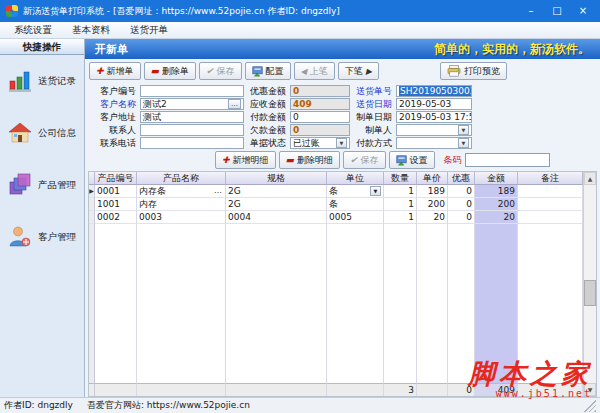  What do you see at coordinates (462, 178) in the screenshot?
I see `col-discount: 优惠` at bounding box center [462, 178].